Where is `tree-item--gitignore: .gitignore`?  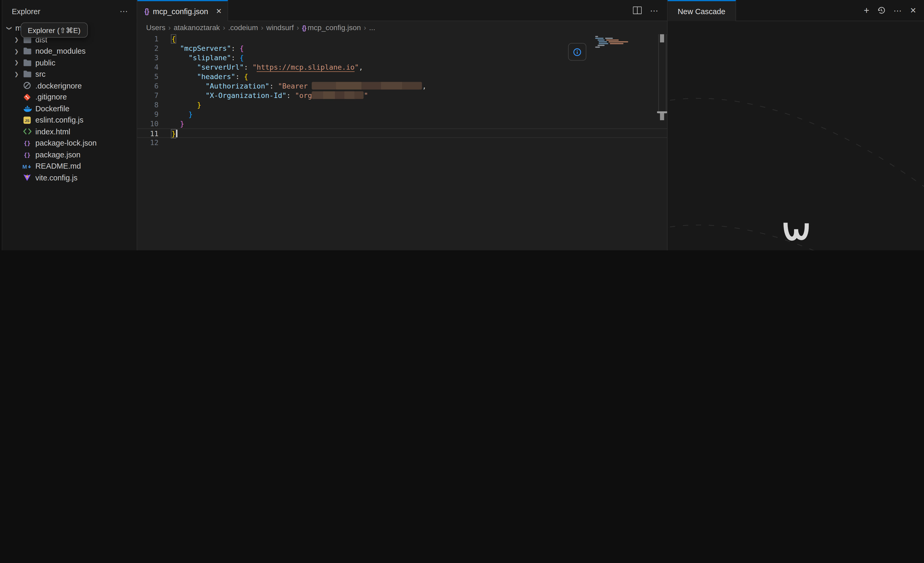 tree-item--gitignore: .gitignore is located at coordinates (68, 97).